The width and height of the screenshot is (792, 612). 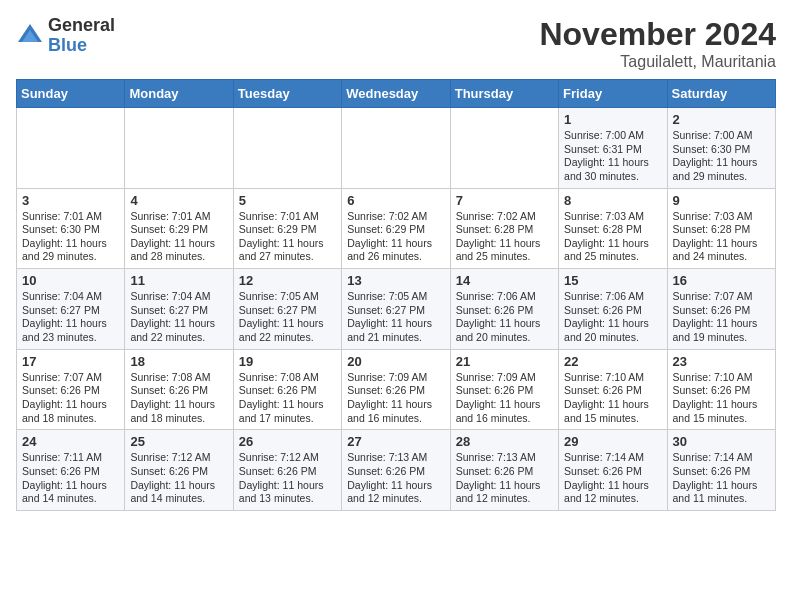 I want to click on day-number: 12, so click(x=288, y=280).